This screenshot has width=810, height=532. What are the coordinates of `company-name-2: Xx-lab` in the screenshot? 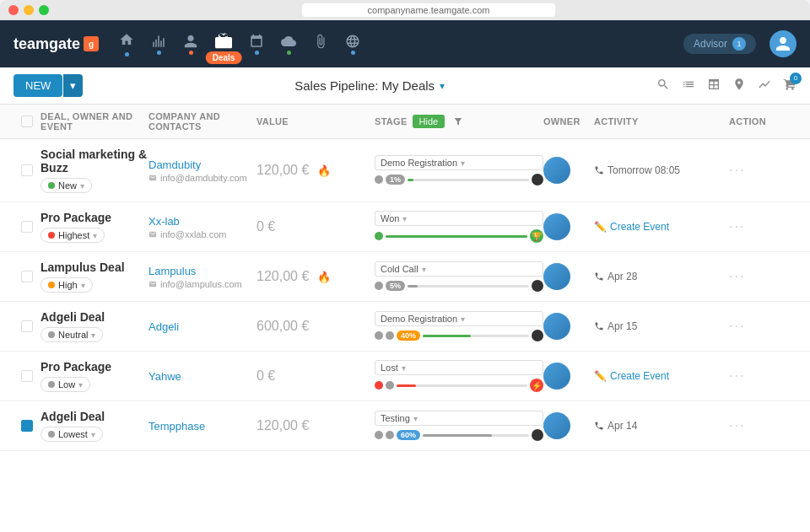 It's located at (202, 221).